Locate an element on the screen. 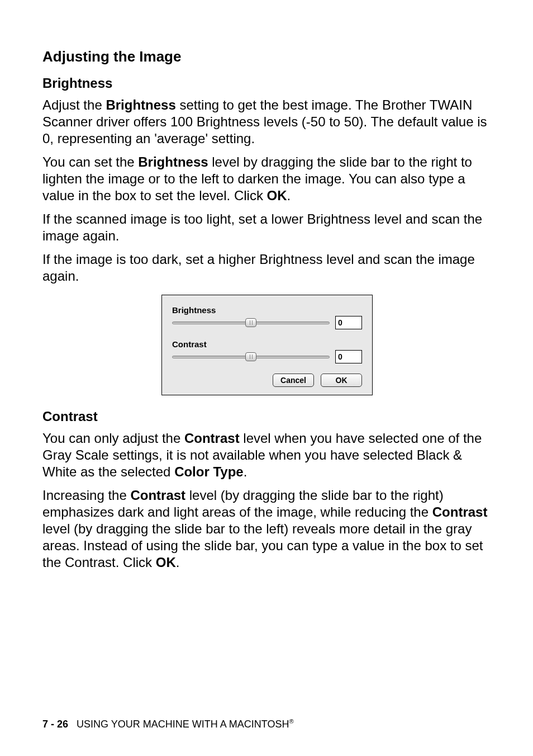  brightness-value-input: 0 is located at coordinates (349, 323).